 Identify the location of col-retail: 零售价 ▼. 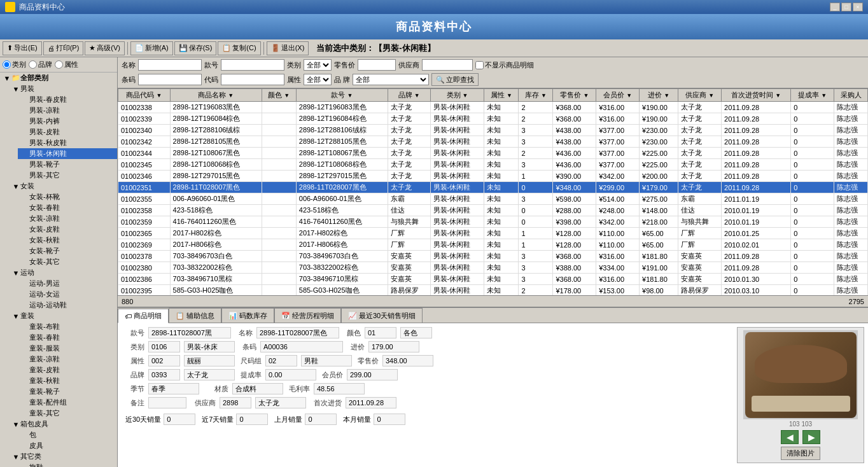
(575, 95).